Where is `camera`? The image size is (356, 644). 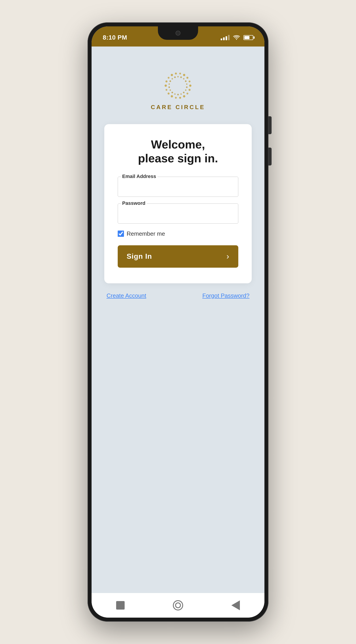 camera is located at coordinates (178, 33).